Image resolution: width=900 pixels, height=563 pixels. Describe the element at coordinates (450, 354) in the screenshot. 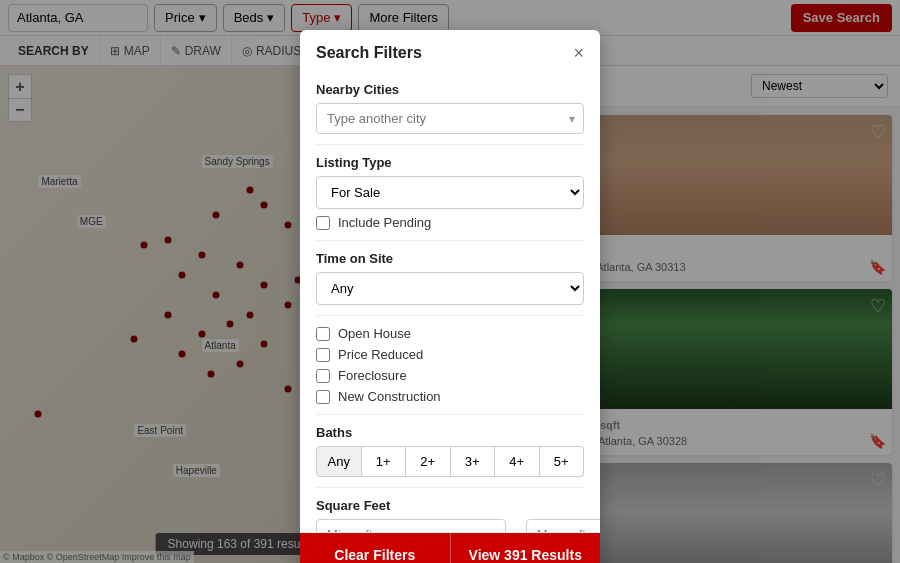

I see `price-reduced-row: Price Reduced` at that location.